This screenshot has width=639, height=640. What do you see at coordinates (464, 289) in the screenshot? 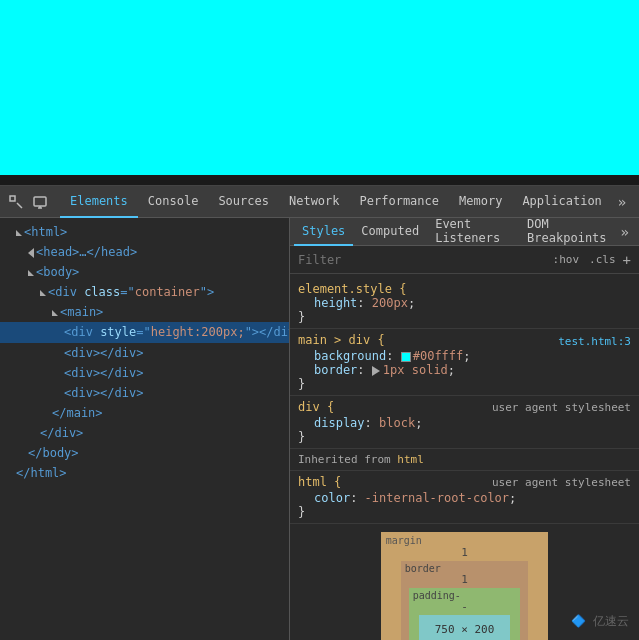
I see `element-style-selector: element.style {` at bounding box center [464, 289].